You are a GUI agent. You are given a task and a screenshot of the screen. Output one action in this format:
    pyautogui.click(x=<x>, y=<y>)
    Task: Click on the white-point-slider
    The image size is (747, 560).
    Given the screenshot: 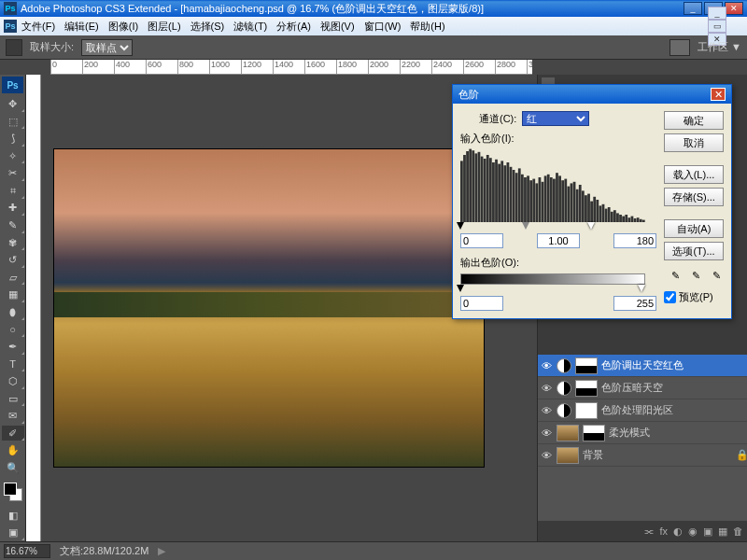 What is the action you would take?
    pyautogui.click(x=591, y=226)
    